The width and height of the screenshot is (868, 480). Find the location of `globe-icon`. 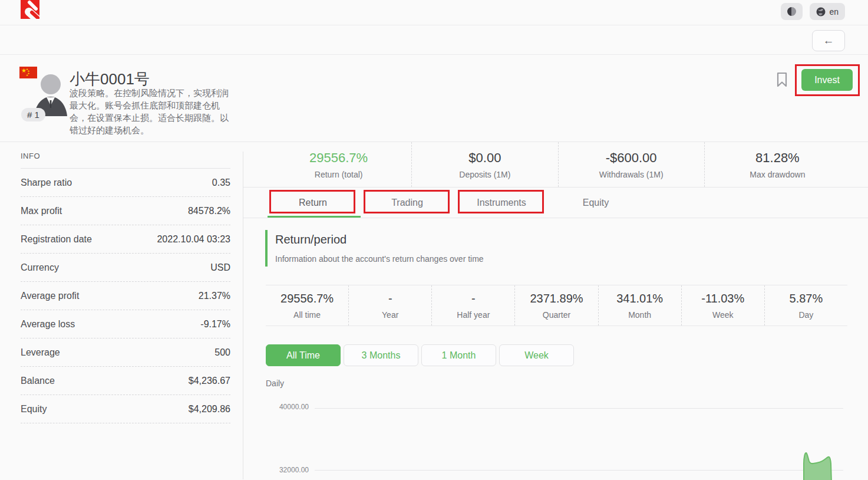

globe-icon is located at coordinates (821, 12).